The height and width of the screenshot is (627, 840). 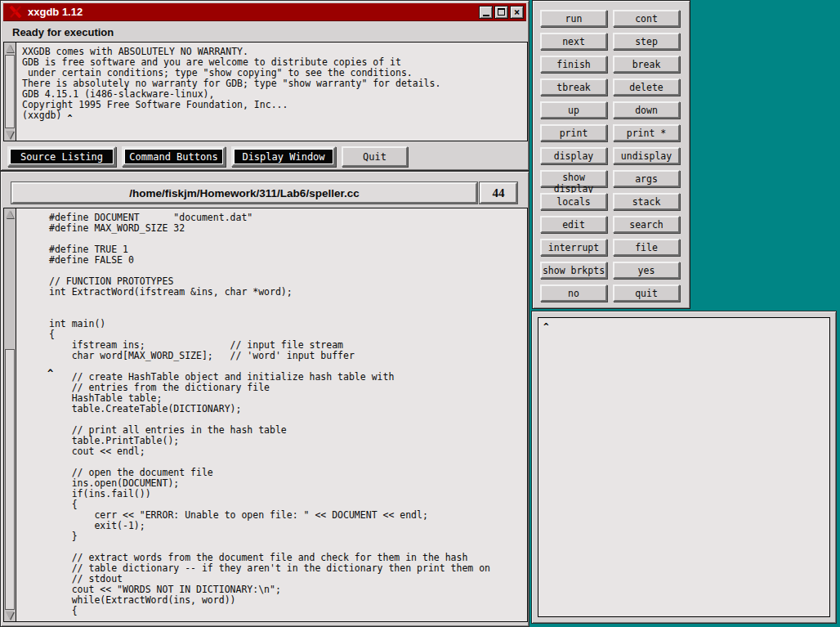 I want to click on titlebar: xxgdb 1.12 ×, so click(x=265, y=12).